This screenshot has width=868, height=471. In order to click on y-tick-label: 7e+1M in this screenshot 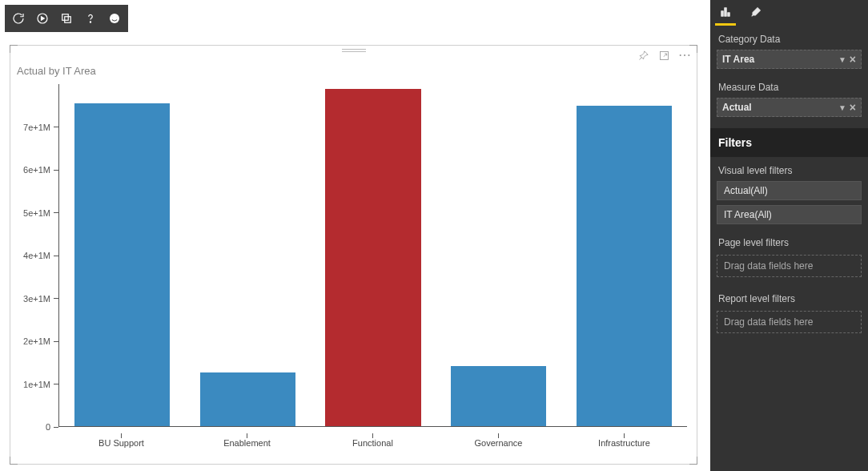, I will do `click(37, 127)`.